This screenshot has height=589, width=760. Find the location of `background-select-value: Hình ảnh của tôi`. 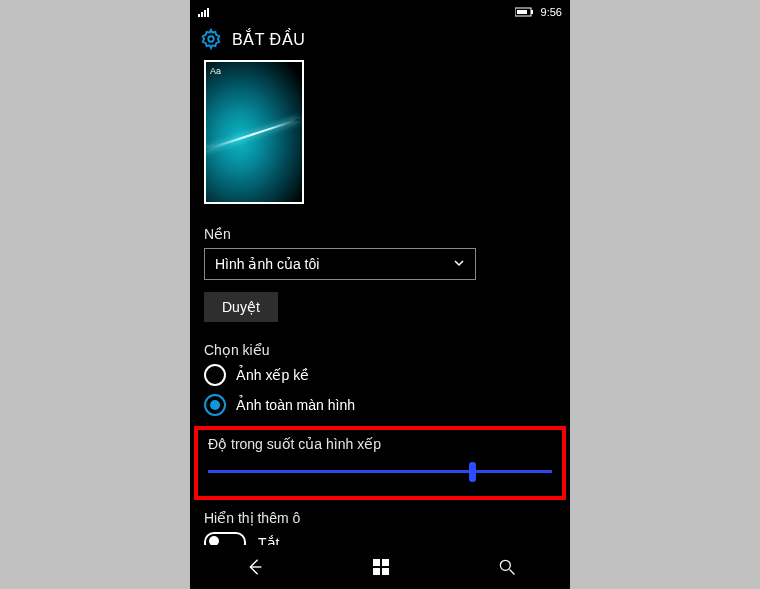

background-select-value: Hình ảnh của tôi is located at coordinates (267, 264).